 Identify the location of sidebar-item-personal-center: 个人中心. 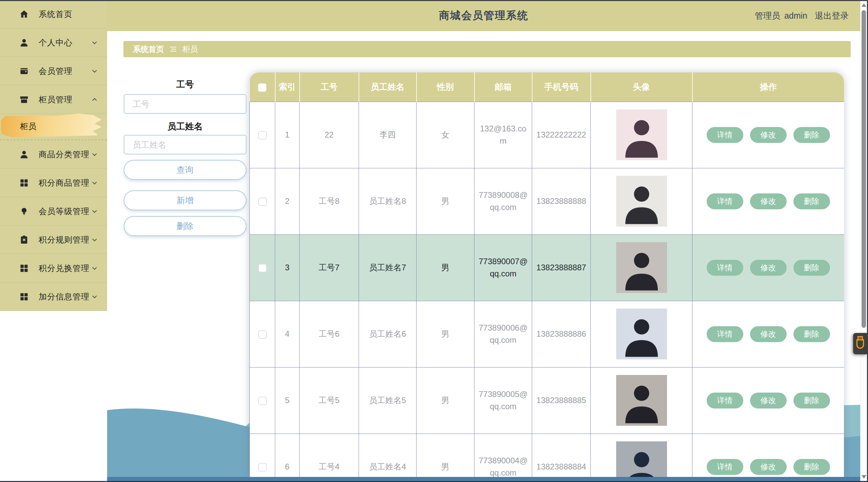
(54, 43).